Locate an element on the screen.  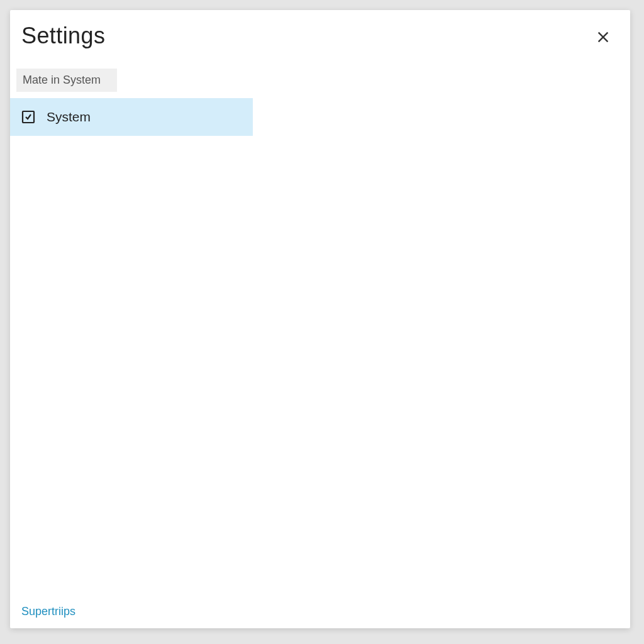
dialog-header: Settings is located at coordinates (320, 30).